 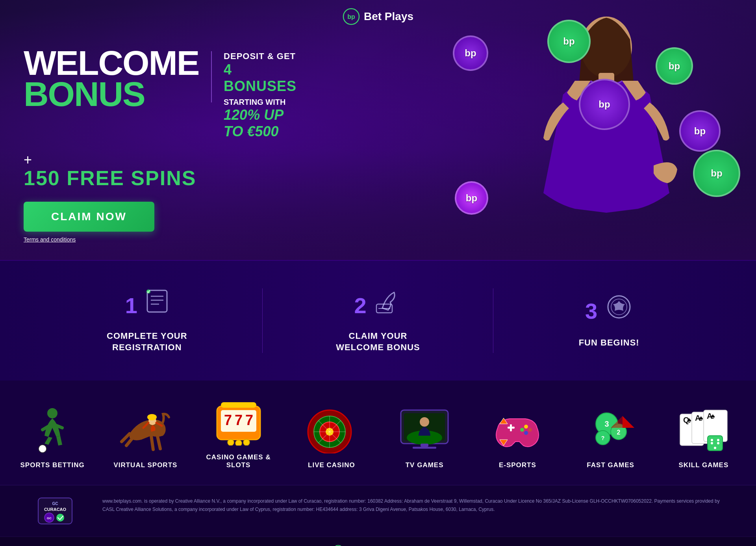 I want to click on fast-games-icon: 3 2 ?, so click(x=611, y=430).